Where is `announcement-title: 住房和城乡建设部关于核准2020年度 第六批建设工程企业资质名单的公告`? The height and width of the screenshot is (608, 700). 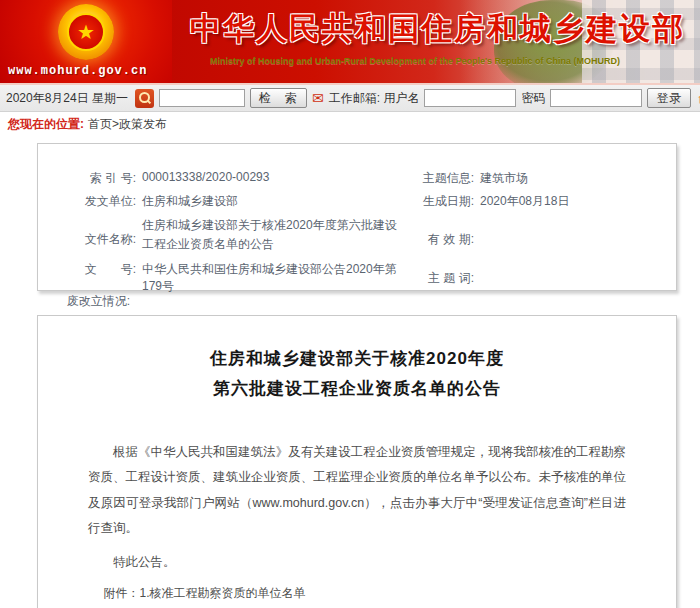
announcement-title: 住房和城乡建设部关于核准2020年度 第六批建设工程企业资质名单的公告 is located at coordinates (357, 374).